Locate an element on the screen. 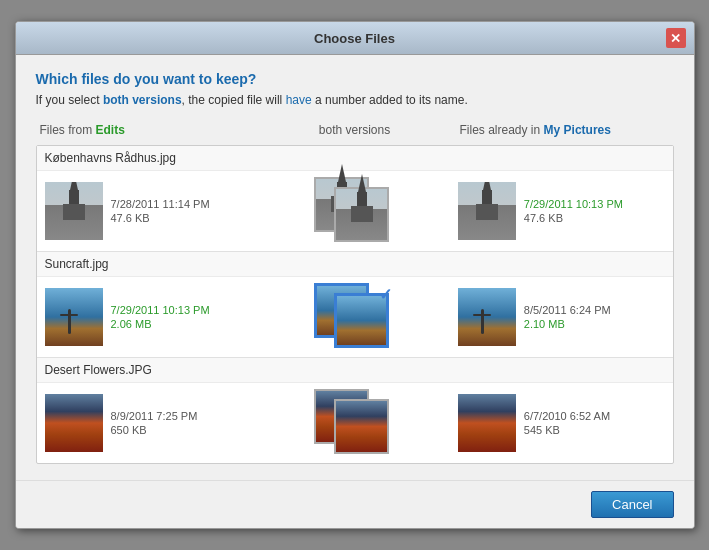 This screenshot has height=550, width=709. church-both-thumbs is located at coordinates (354, 211).